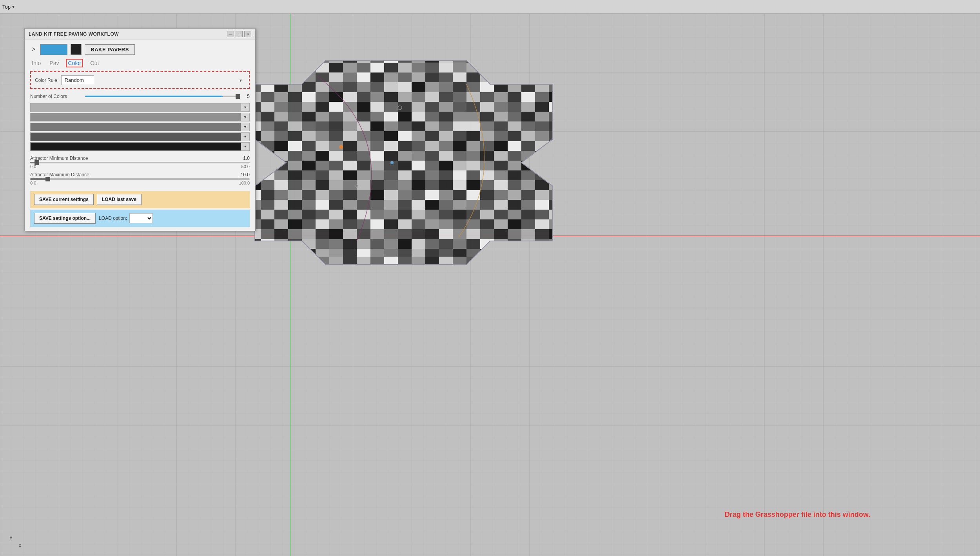 The width and height of the screenshot is (980, 556). Describe the element at coordinates (230, 34) in the screenshot. I see `minimize-button: —` at that location.